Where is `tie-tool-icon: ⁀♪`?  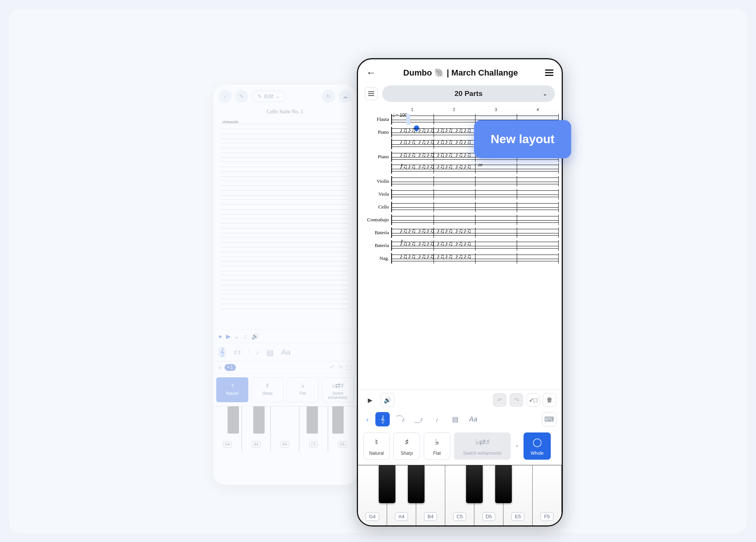 tie-tool-icon: ⁀♪ is located at coordinates (401, 419).